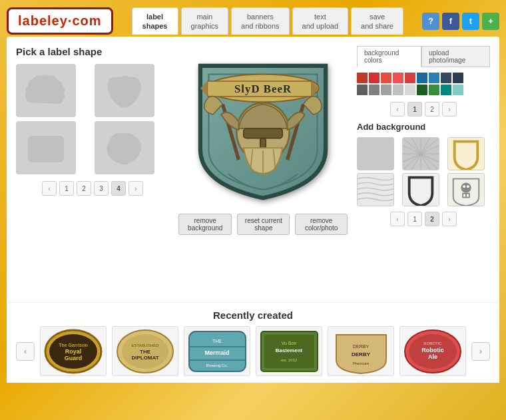  I want to click on bg-item-wavy, so click(376, 190).